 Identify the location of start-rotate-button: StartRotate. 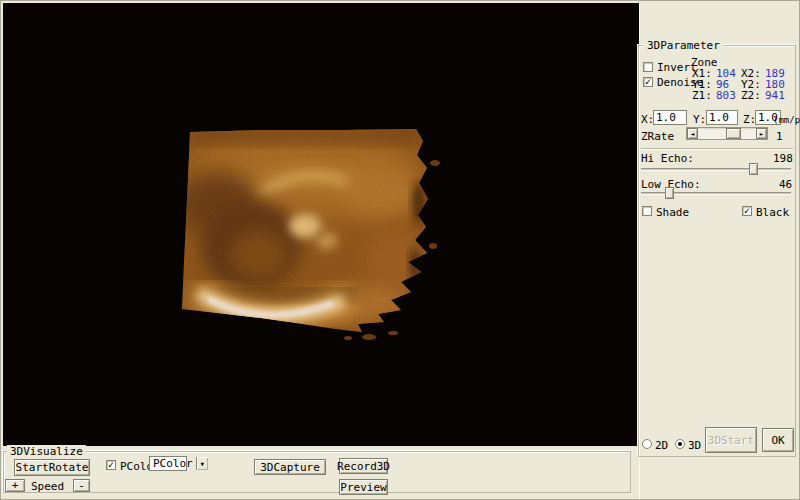
(52, 468).